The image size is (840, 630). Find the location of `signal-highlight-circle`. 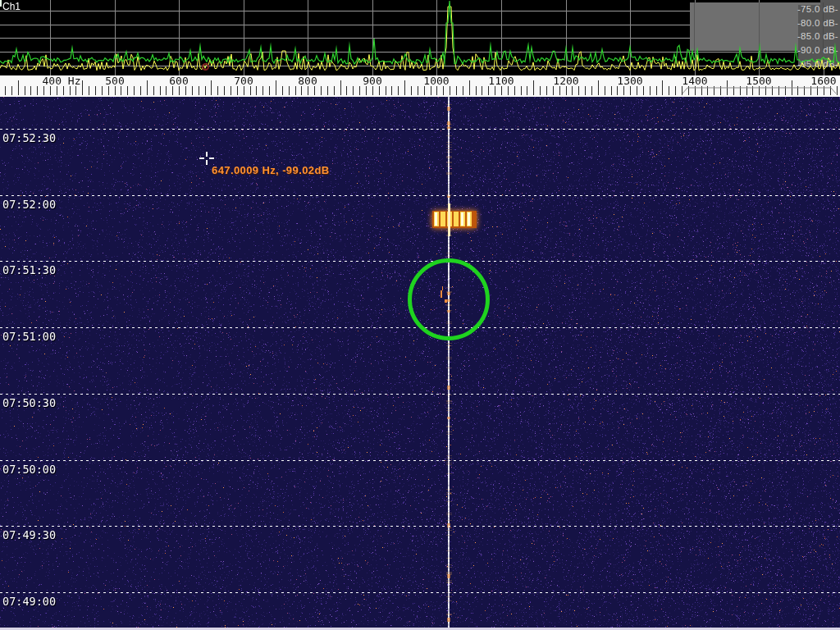

signal-highlight-circle is located at coordinates (449, 299).